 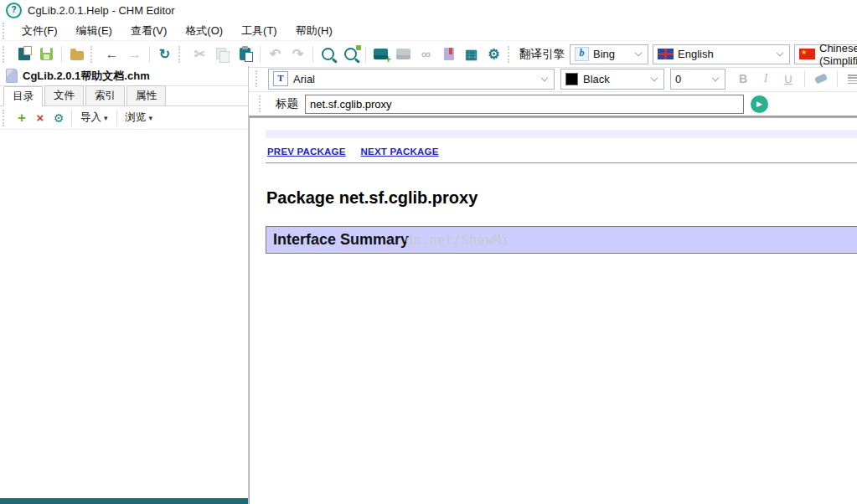 What do you see at coordinates (612, 79) in the screenshot?
I see `font-color-select: Black` at bounding box center [612, 79].